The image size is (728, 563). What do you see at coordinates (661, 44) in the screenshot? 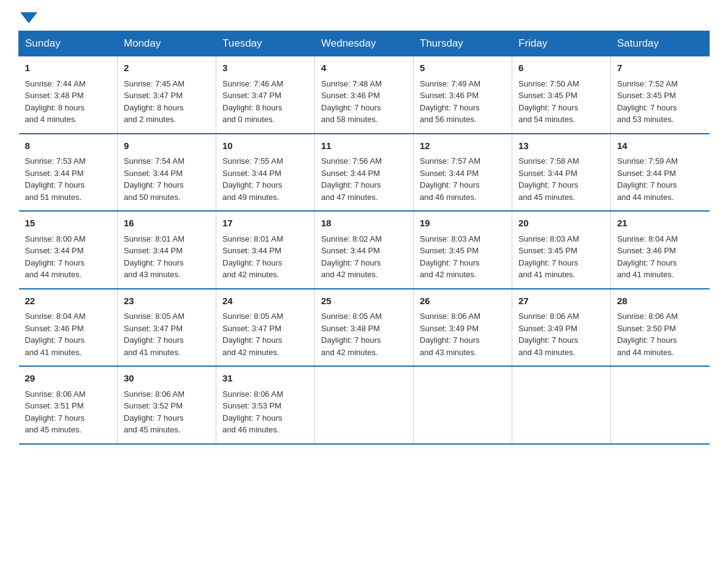
I see `col-header-saturday: Saturday` at bounding box center [661, 44].